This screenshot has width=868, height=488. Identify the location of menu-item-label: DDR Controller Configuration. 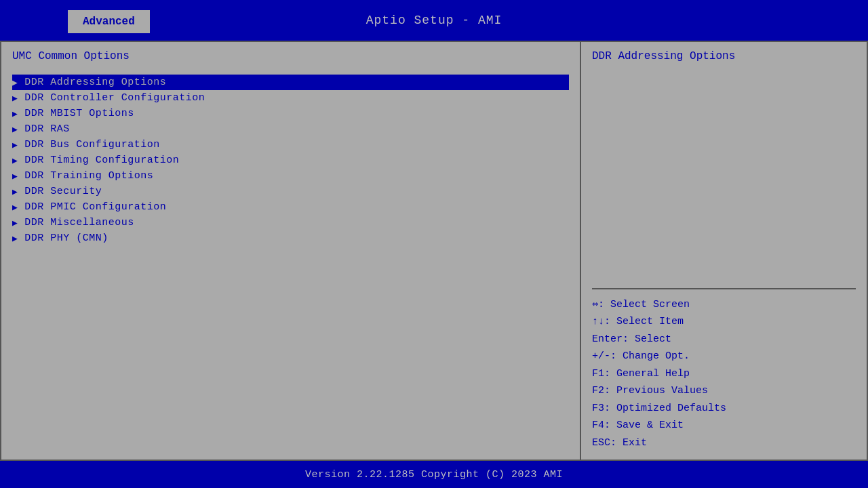
(115, 98).